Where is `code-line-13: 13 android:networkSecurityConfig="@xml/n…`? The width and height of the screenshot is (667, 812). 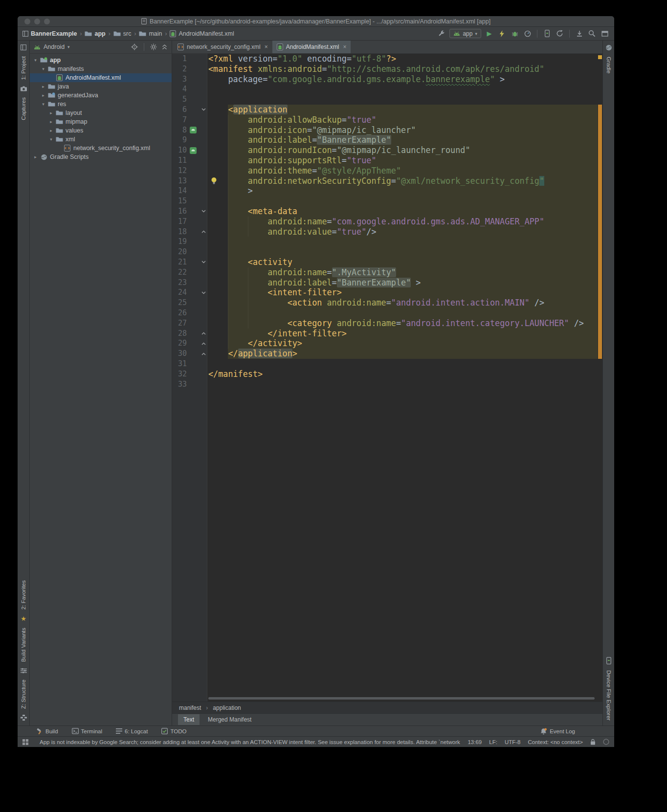 code-line-13: 13 android:networkSecurityConfig="@xml/n… is located at coordinates (387, 181).